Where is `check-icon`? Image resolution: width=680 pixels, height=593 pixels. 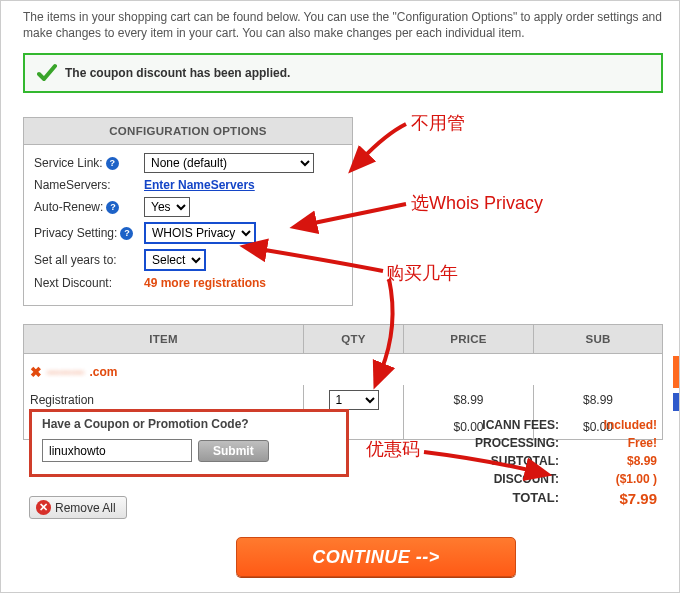 check-icon is located at coordinates (47, 73).